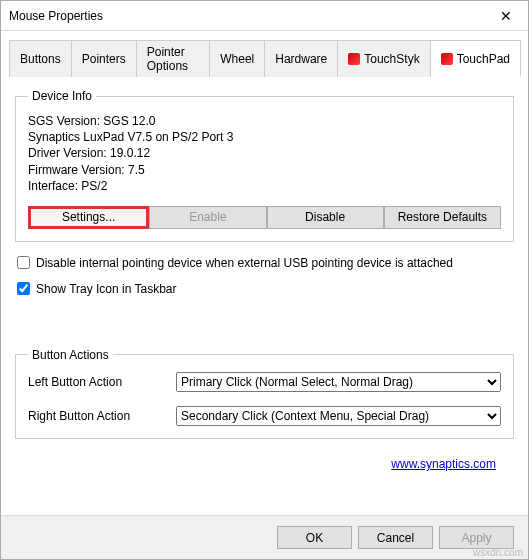 The height and width of the screenshot is (560, 529). What do you see at coordinates (244, 263) in the screenshot?
I see `disable-internal-label: Disable internal pointing device when ex…` at bounding box center [244, 263].